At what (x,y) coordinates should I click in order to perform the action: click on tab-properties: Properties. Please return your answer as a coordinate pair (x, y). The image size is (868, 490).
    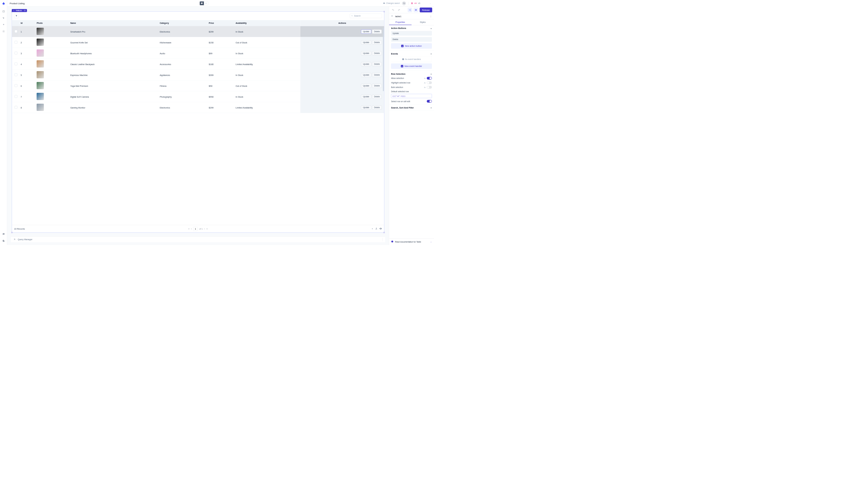
    Looking at the image, I should click on (400, 22).